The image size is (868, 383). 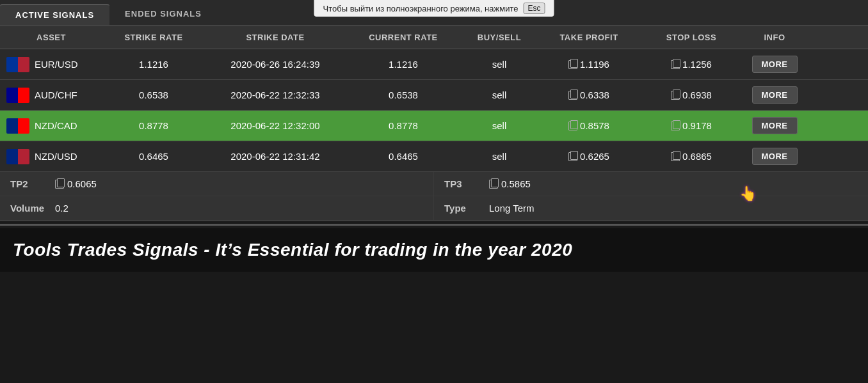 I want to click on col-asset: ASSET, so click(x=51, y=37).